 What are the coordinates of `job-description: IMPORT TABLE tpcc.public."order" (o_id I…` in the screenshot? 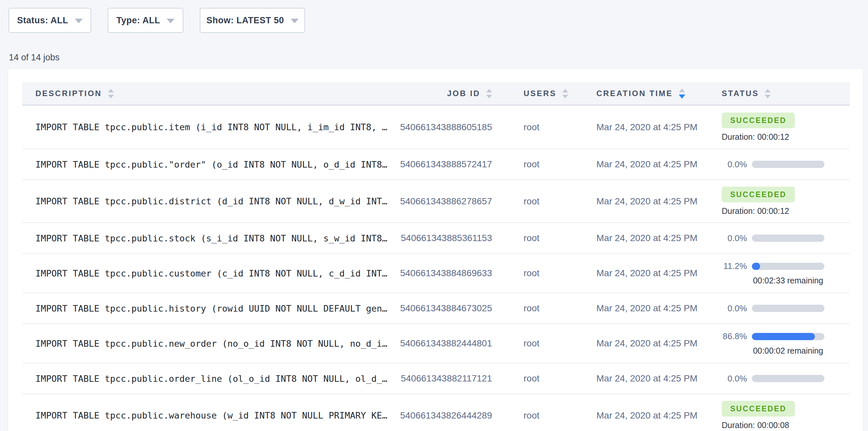 It's located at (224, 164).